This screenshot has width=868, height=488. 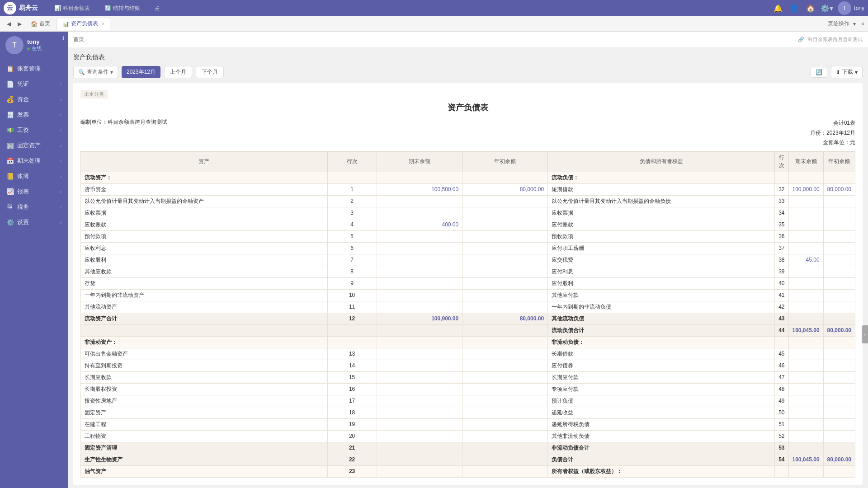 What do you see at coordinates (778, 8) in the screenshot?
I see `notification-icon: 🔔` at bounding box center [778, 8].